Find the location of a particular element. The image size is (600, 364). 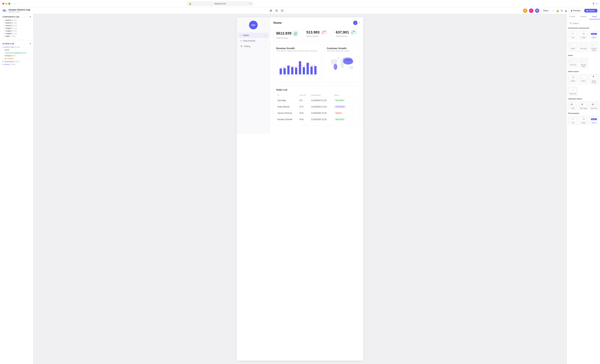

settings-icon: ⚙ is located at coordinates (562, 11).